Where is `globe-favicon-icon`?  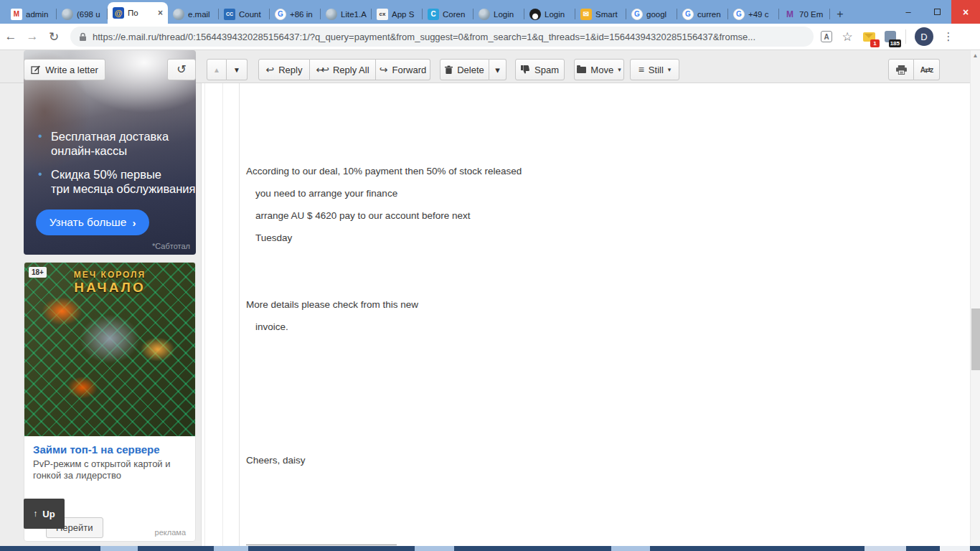 globe-favicon-icon is located at coordinates (179, 14).